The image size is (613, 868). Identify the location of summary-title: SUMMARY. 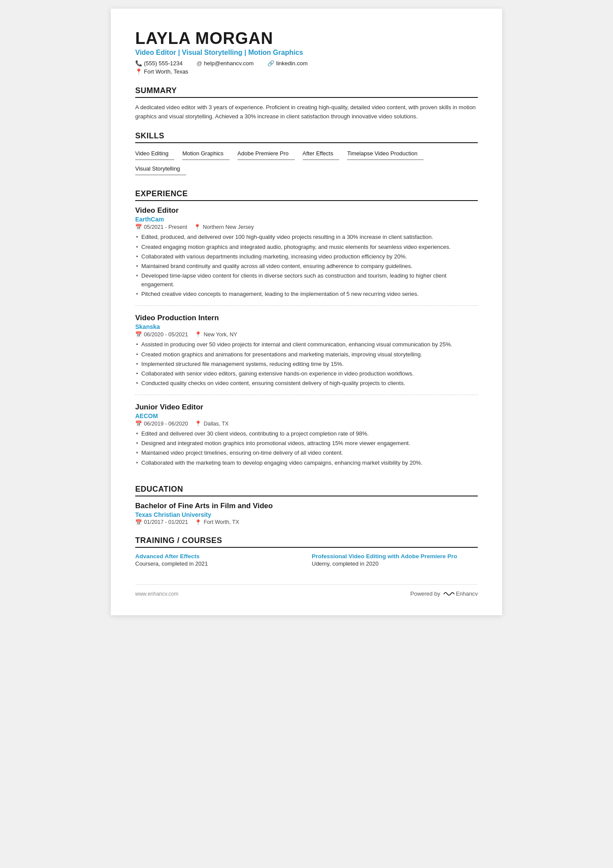
(306, 92).